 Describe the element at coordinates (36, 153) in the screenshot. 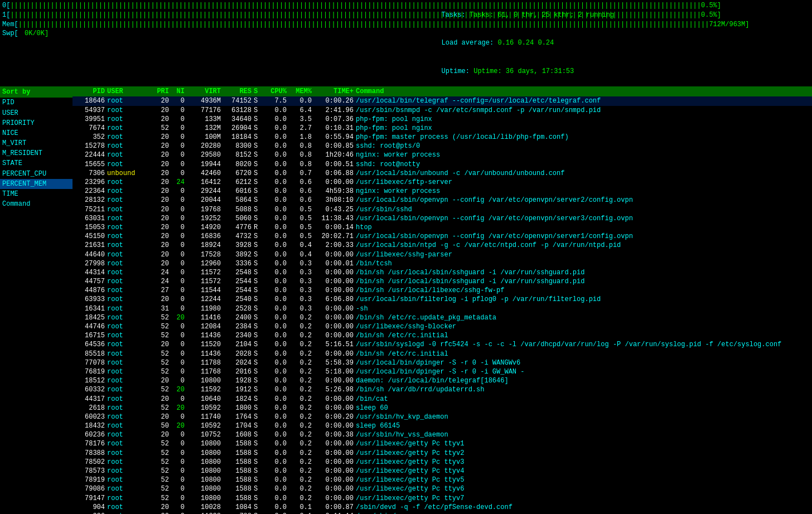

I see `sidebar-item-mresident: M_RESIDENT` at that location.